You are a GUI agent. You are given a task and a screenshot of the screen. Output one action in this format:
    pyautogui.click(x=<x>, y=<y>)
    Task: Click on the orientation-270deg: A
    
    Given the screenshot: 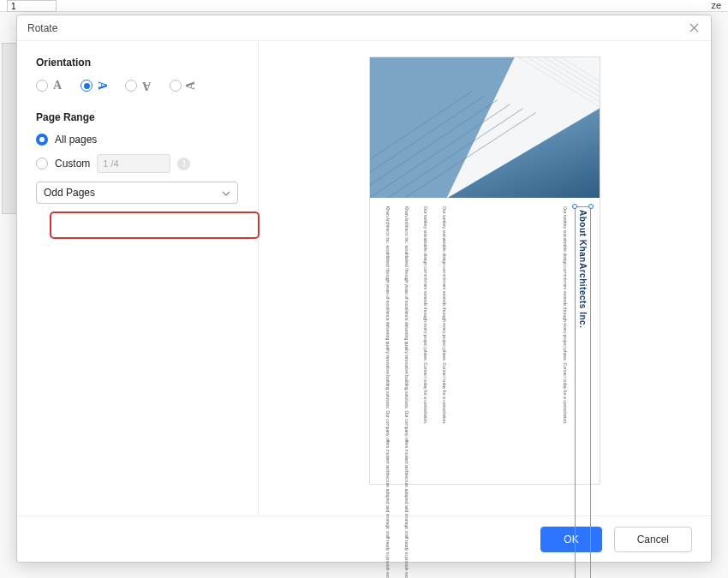 What is the action you would take?
    pyautogui.click(x=182, y=86)
    